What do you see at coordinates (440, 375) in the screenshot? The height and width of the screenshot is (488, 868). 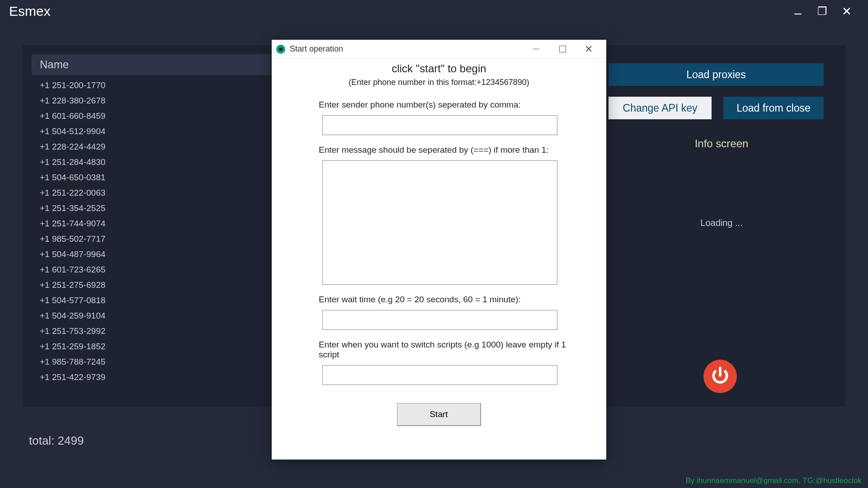 I see `switch-input` at bounding box center [440, 375].